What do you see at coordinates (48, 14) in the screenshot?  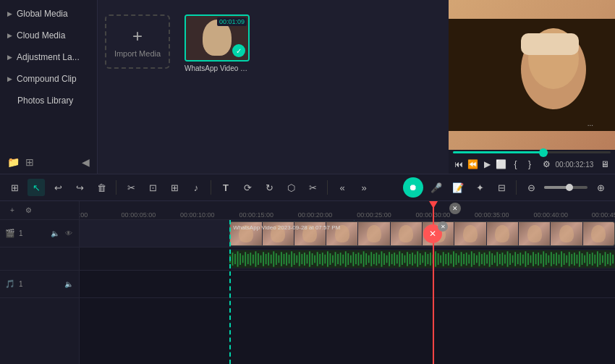 I see `sidebar-item-global-media: ▶ Global Media` at bounding box center [48, 14].